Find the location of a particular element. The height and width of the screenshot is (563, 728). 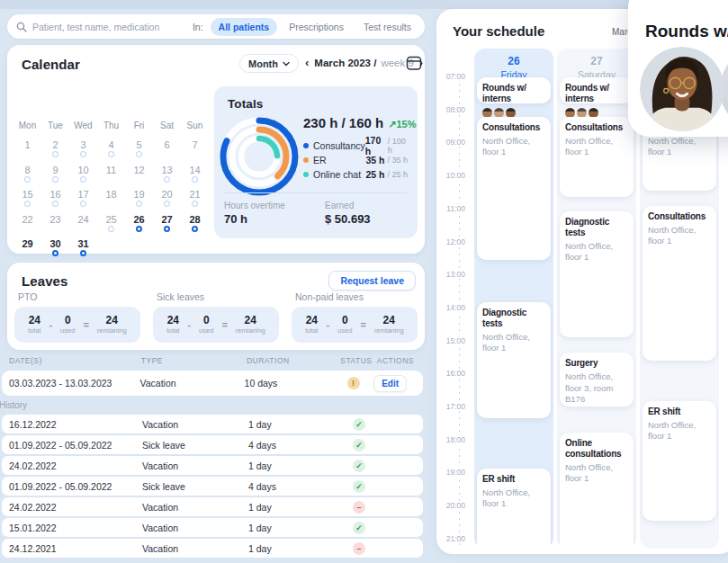

legend-quota: / 100 h is located at coordinates (398, 146).